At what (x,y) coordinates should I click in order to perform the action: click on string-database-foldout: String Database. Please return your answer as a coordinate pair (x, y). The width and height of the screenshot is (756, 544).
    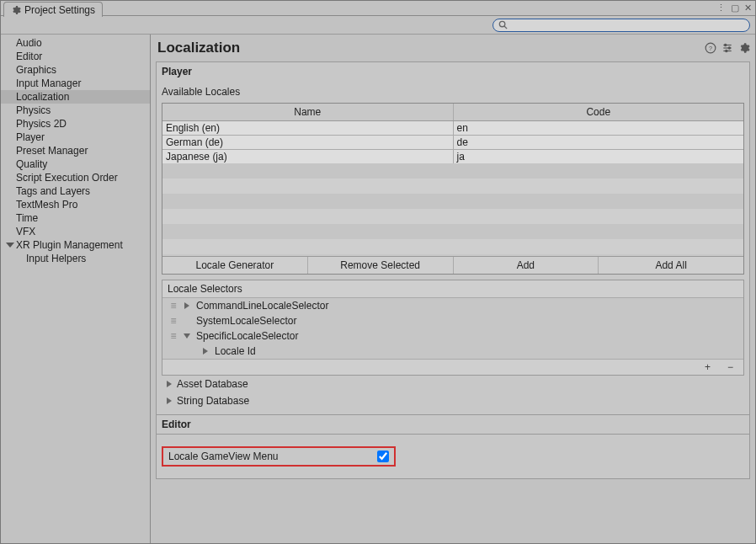
    Looking at the image, I should click on (453, 401).